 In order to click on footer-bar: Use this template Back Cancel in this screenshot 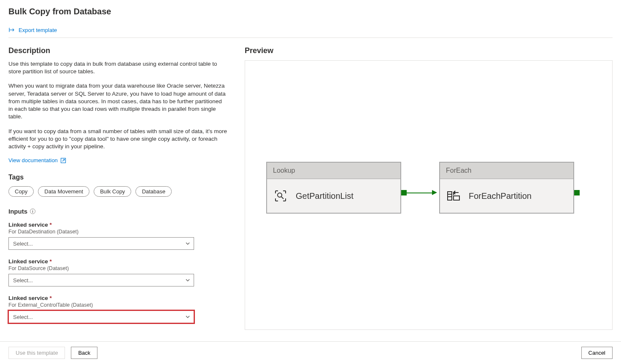, I will do `click(310, 353)`.